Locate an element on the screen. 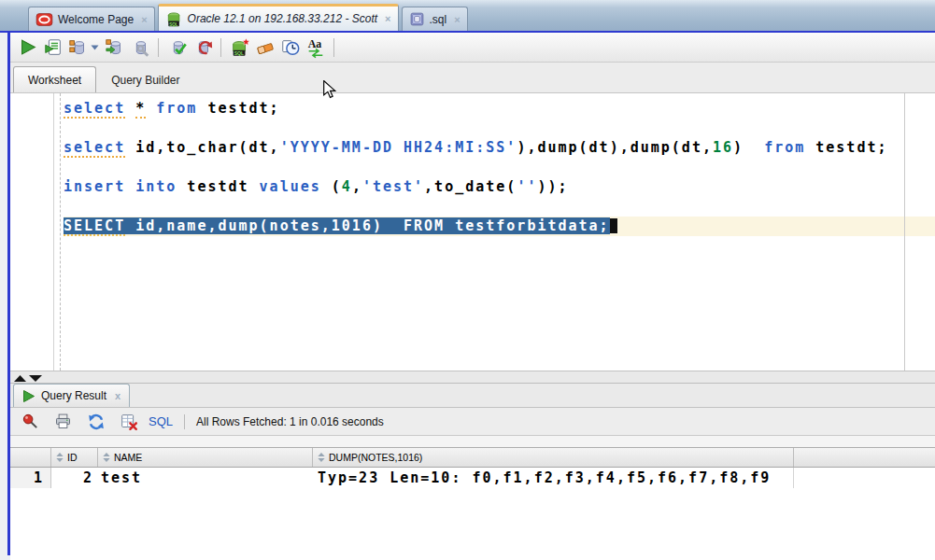 This screenshot has height=560, width=935. sql-tuning-advisor-button is located at coordinates (140, 47).